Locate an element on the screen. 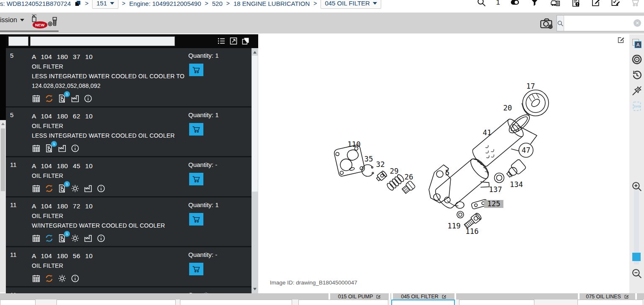 This screenshot has width=644, height=305. part-number: A 104 180 72 10 is located at coordinates (109, 206).